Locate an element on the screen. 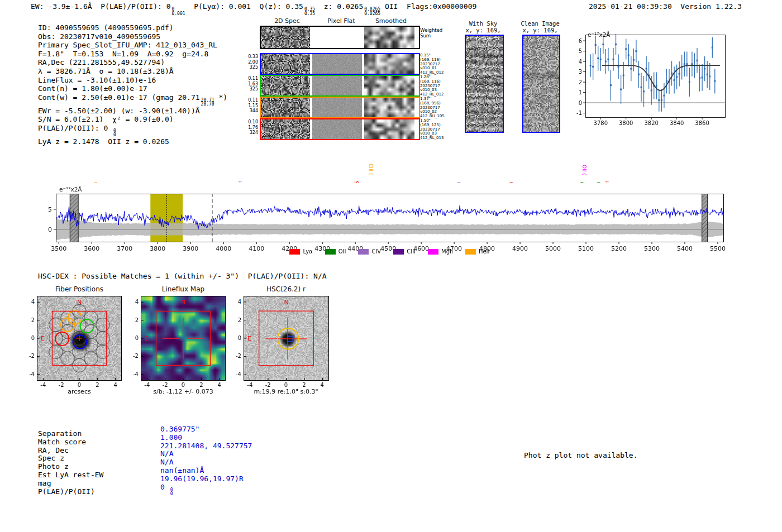 The image size is (782, 532). match-table-labels: SeparationMatch scoreRA, DecSpec zPhoto … is located at coordinates (70, 463).